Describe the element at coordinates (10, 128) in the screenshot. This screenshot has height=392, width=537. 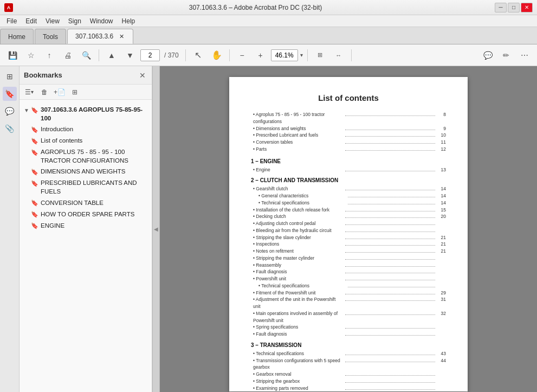
I see `panel-icon-attachments: 📎` at that location.